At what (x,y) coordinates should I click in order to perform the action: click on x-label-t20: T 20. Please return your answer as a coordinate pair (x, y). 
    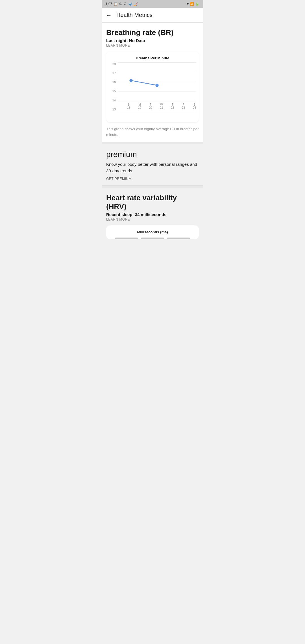
    Looking at the image, I should click on (151, 107).